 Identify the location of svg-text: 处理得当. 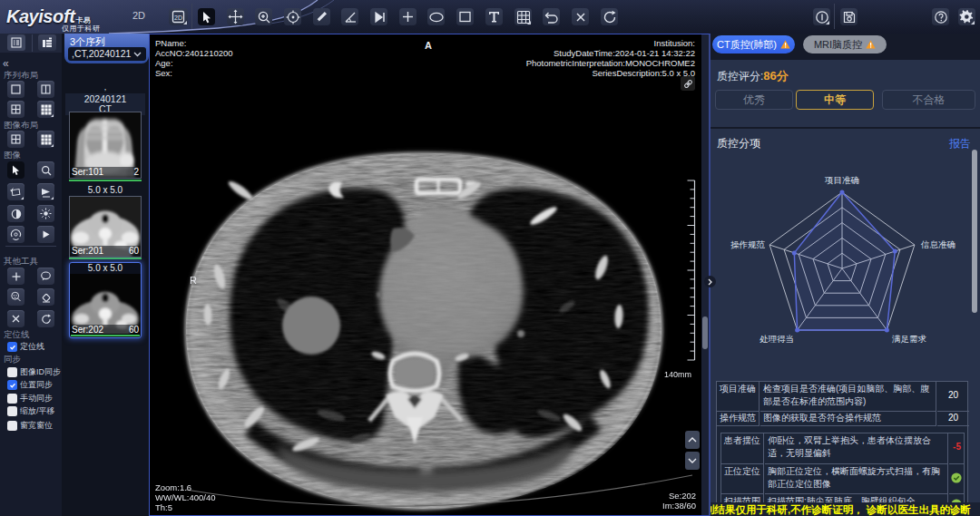
(777, 339).